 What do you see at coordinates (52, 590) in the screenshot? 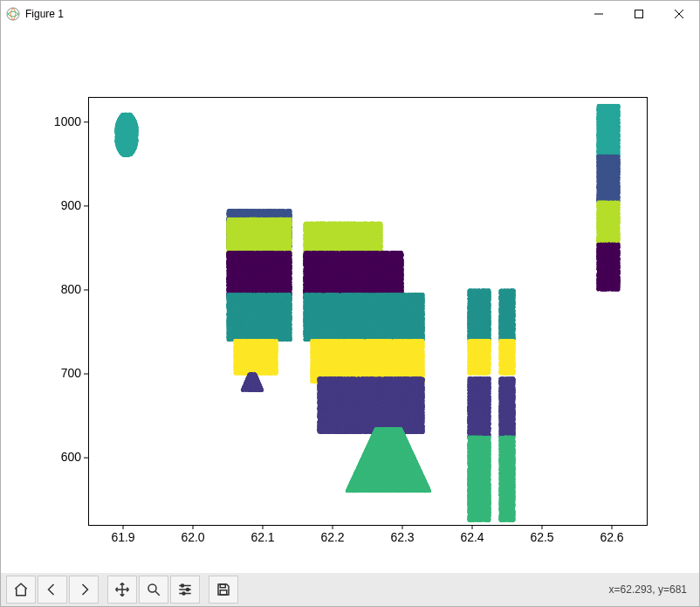
I see `back-button` at bounding box center [52, 590].